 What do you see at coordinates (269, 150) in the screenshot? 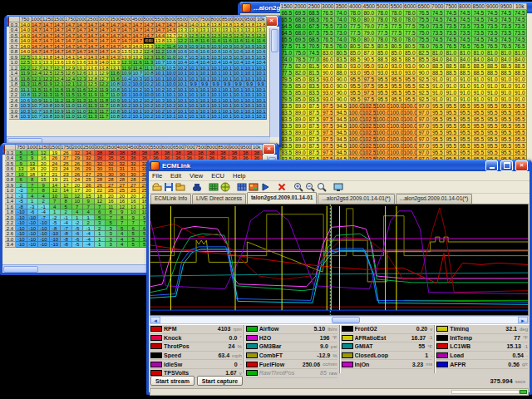
I see `tm-close-icon: ×` at bounding box center [269, 150].